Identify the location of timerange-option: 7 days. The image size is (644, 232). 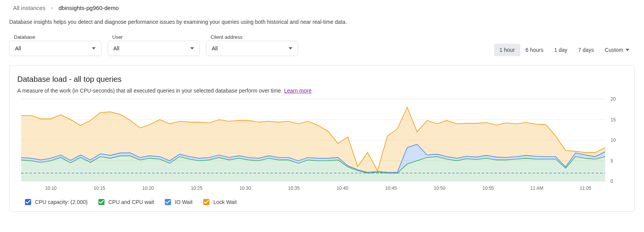
(586, 50).